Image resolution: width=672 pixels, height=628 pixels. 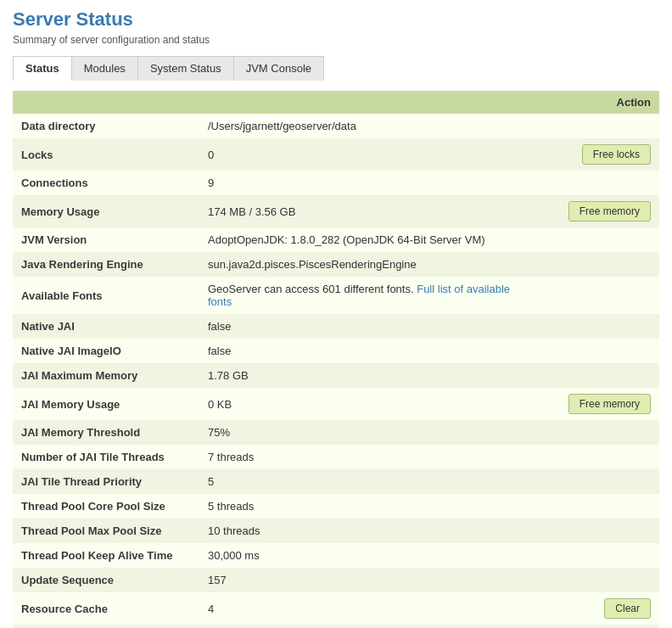 What do you see at coordinates (187, 69) in the screenshot?
I see `tab-system-status: System Status` at bounding box center [187, 69].